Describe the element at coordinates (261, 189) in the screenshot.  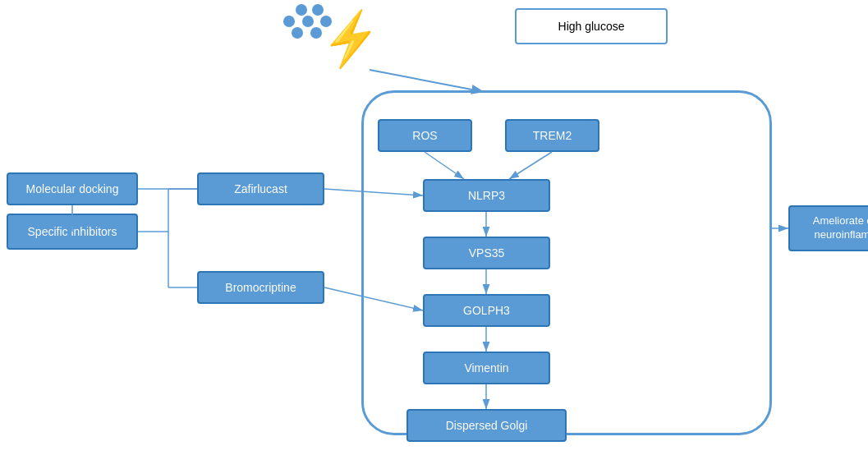
I see `zafirlucast-label: Zafirlucast` at that location.